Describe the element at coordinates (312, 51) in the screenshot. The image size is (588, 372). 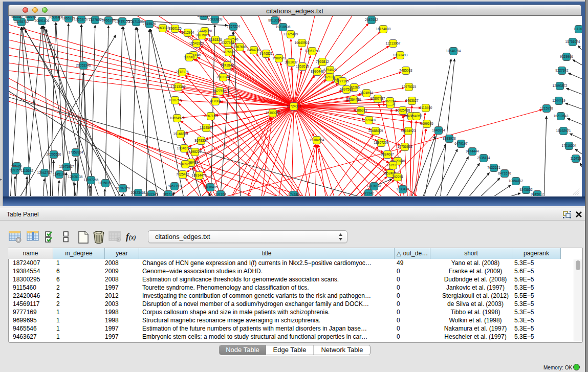
I see `svg-text: 10961758` at that location.